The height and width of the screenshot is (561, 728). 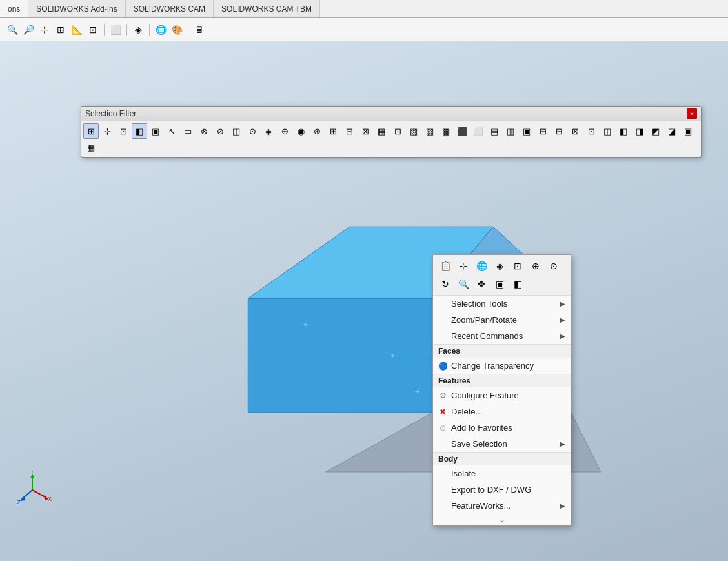 I want to click on cm-item-save-selection: Save Selection ▶, so click(x=502, y=444).